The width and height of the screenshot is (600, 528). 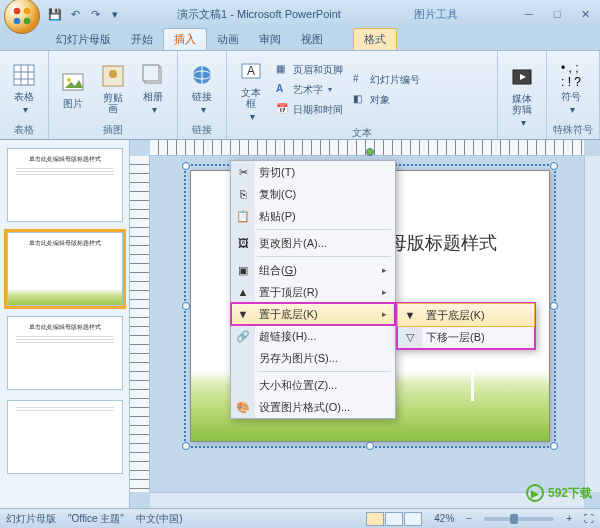 What do you see at coordinates (557, 14) in the screenshot?
I see `maximize-button: □` at bounding box center [557, 14].